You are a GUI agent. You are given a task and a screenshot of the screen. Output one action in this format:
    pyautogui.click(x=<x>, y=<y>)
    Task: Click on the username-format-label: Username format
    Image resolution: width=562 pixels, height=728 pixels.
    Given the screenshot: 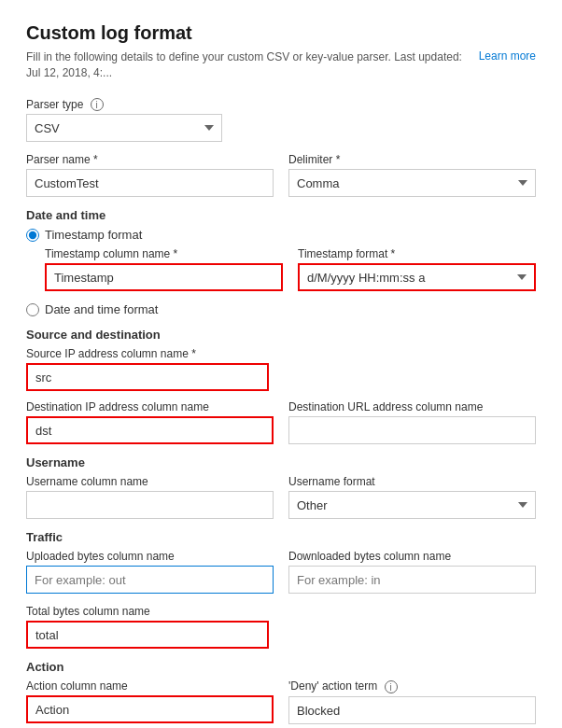 What is the action you would take?
    pyautogui.click(x=413, y=482)
    